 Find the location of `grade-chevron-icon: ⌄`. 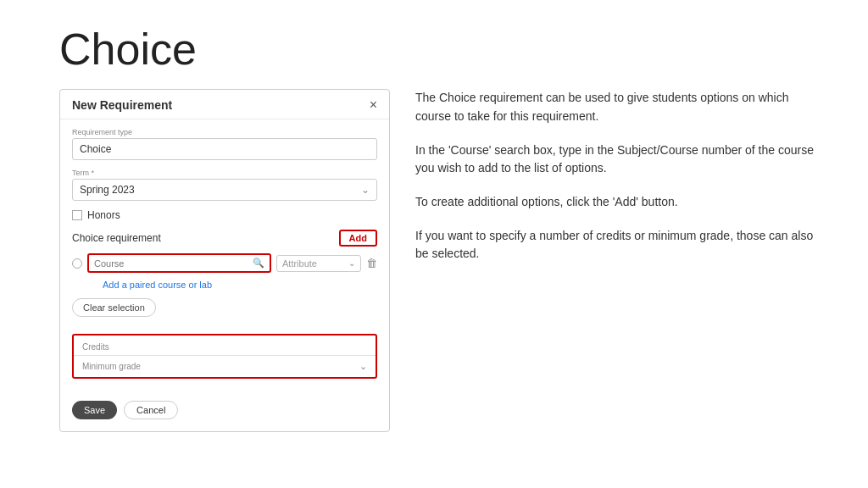

grade-chevron-icon: ⌄ is located at coordinates (363, 366).